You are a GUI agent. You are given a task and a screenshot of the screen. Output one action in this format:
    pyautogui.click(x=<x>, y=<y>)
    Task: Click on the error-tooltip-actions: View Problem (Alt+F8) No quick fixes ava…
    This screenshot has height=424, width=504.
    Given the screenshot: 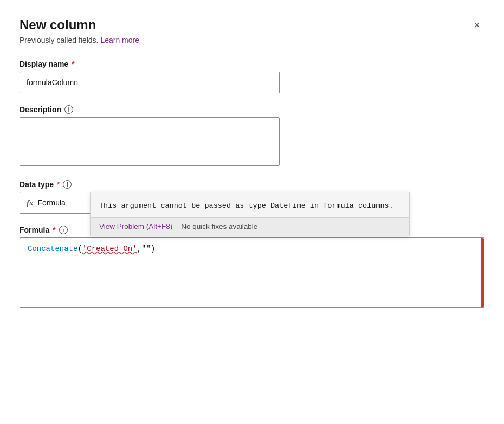 What is the action you would take?
    pyautogui.click(x=250, y=227)
    